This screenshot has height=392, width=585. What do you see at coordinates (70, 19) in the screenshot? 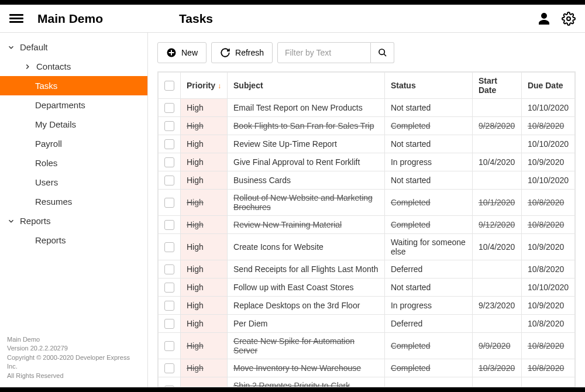
I see `brand-title: Main Demo` at bounding box center [70, 19].